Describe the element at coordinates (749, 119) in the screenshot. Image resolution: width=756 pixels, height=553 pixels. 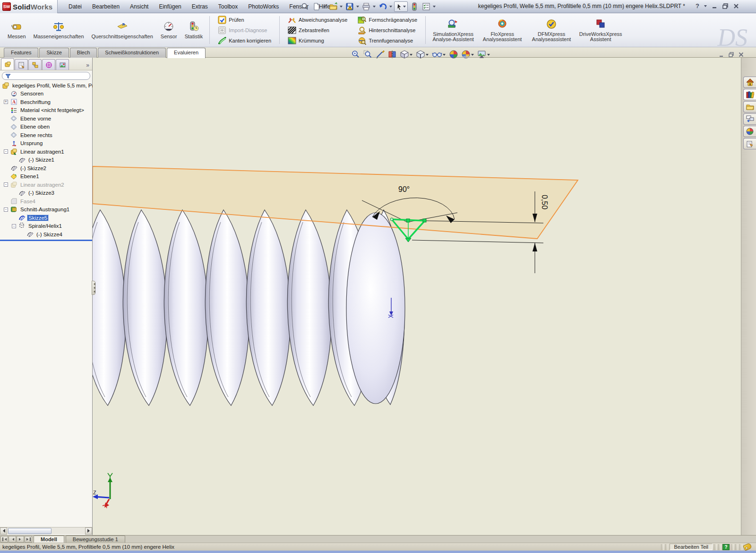
I see `view-palette-tab` at that location.